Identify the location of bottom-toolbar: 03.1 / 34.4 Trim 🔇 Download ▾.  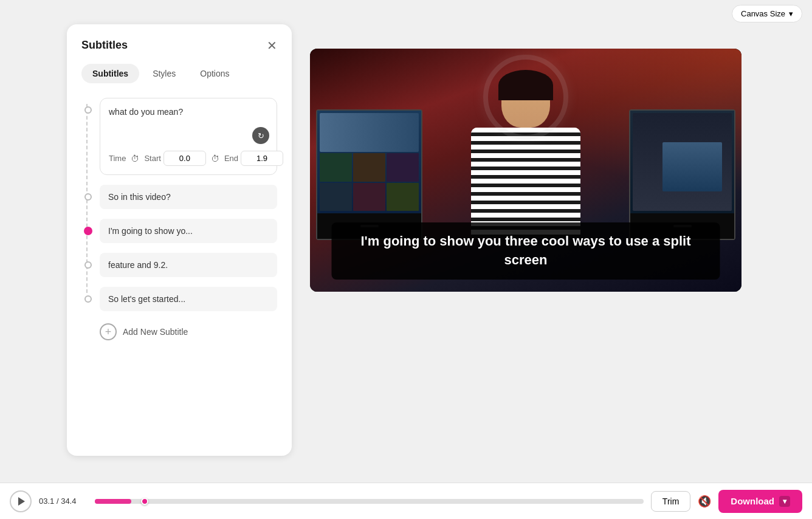
(406, 501).